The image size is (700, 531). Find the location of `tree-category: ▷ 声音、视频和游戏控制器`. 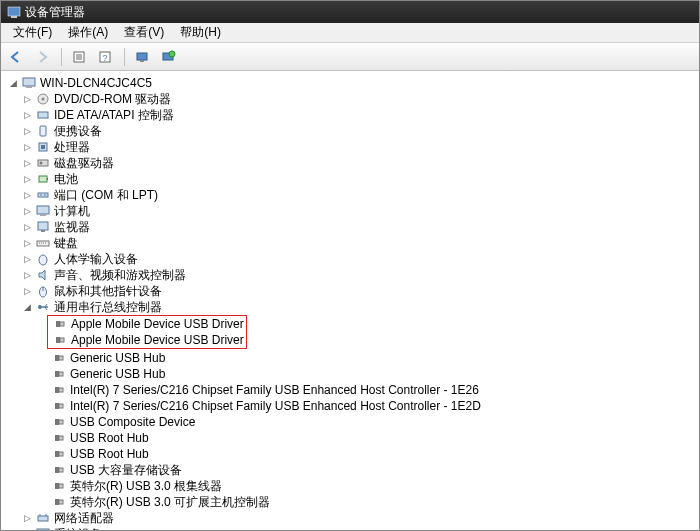

tree-category: ▷ 声音、视频和游戏控制器 is located at coordinates (350, 275).